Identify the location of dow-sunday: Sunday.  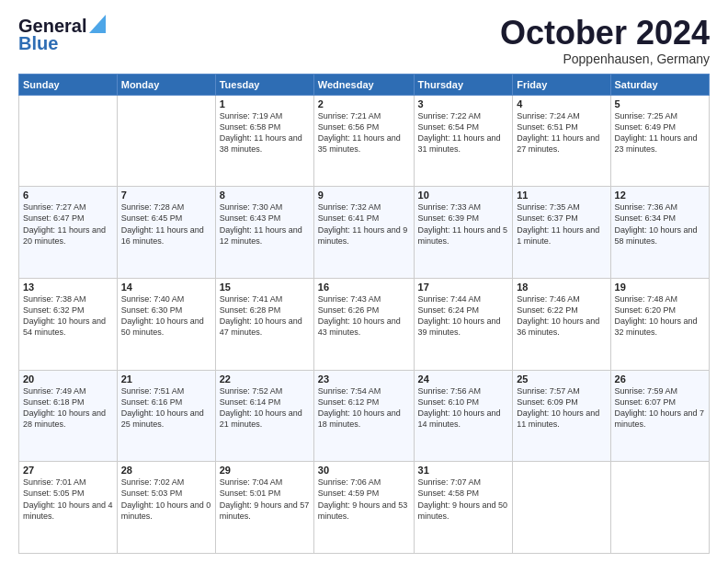
(68, 85).